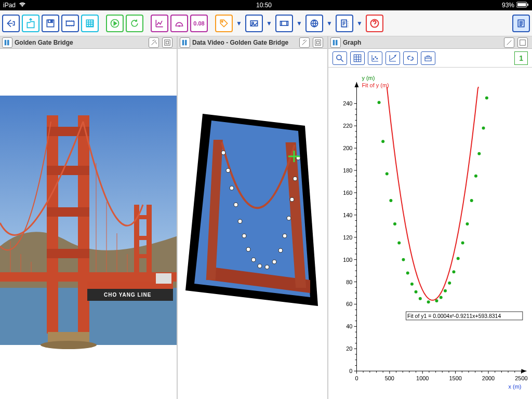 This screenshot has height=399, width=532. Describe the element at coordinates (11, 23) in the screenshot. I see `back-button` at that location.